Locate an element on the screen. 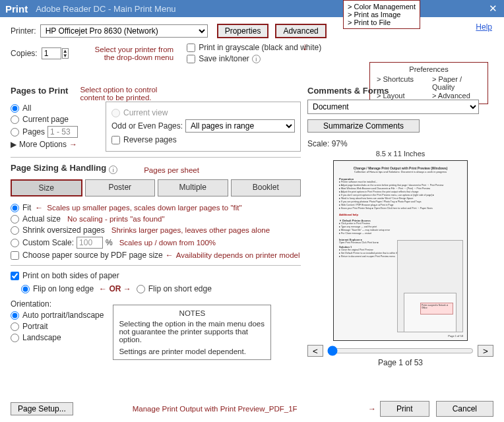 This screenshot has width=504, height=422. close-icon: ✕ is located at coordinates (493, 9).